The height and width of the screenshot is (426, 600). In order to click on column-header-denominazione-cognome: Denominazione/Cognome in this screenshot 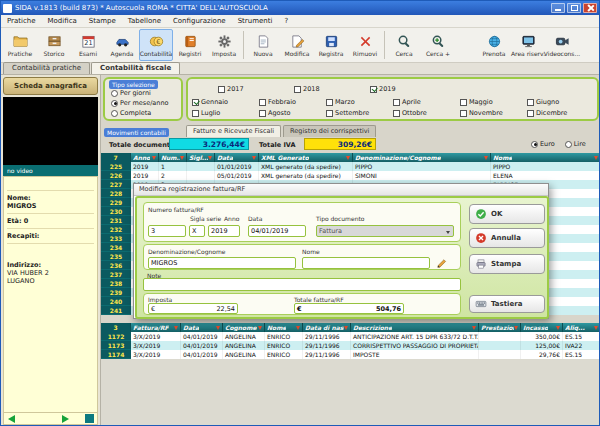, I will do `click(422, 158)`.